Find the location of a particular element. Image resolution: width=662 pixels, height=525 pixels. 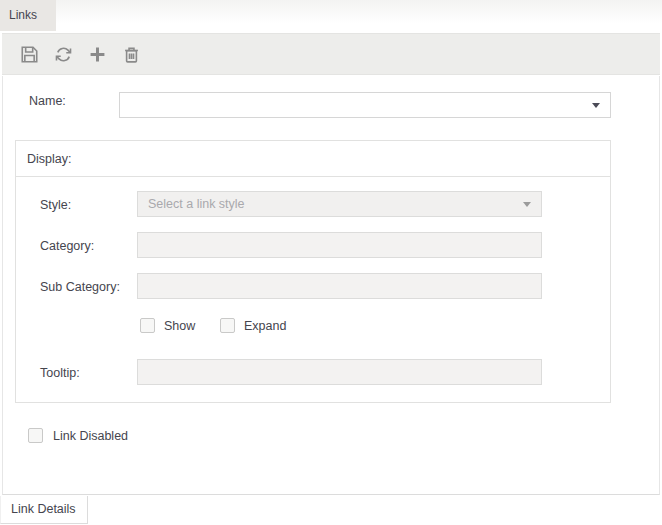

style-combobox-placeholder: Select a link style is located at coordinates (336, 204).